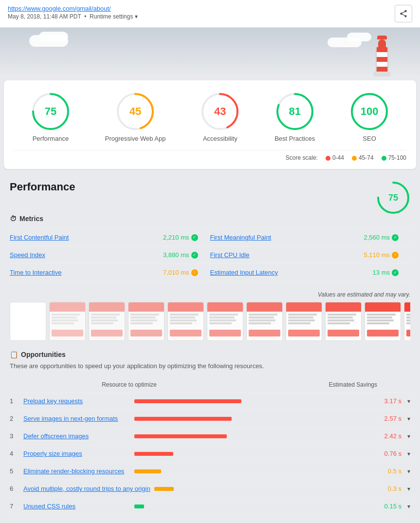 This screenshot has height=523, width=420. What do you see at coordinates (241, 238) in the screenshot?
I see `metric-name: First Meaningful Paint` at bounding box center [241, 238].